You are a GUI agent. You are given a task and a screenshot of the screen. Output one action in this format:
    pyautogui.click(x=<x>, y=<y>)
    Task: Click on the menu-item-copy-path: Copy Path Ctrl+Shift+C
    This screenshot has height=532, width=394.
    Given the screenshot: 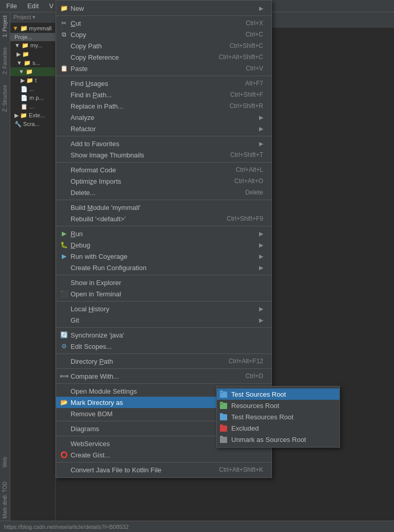 What is the action you would take?
    pyautogui.click(x=164, y=46)
    